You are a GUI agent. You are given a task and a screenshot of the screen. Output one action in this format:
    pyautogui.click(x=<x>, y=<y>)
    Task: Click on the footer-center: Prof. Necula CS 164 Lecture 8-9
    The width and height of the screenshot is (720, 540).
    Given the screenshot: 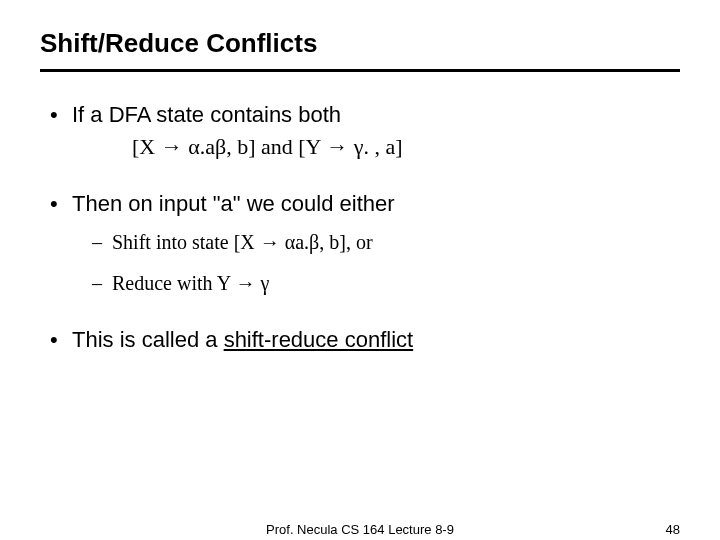 What is the action you would take?
    pyautogui.click(x=360, y=530)
    